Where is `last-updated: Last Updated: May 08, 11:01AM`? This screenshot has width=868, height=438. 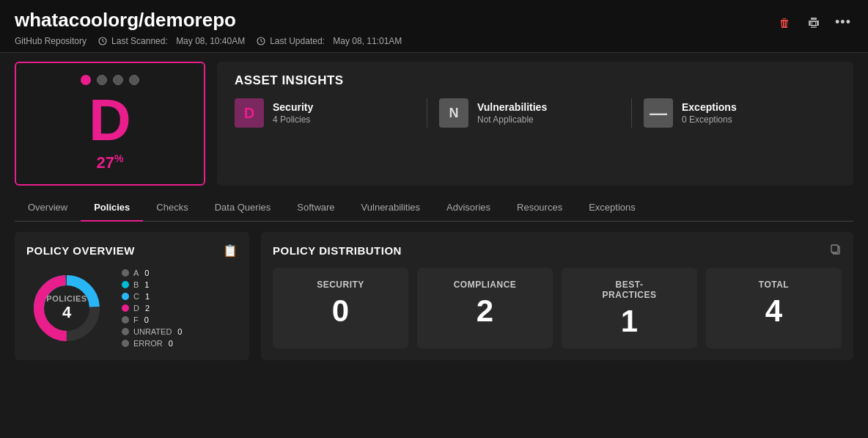
last-updated: Last Updated: May 08, 11:01AM is located at coordinates (329, 41).